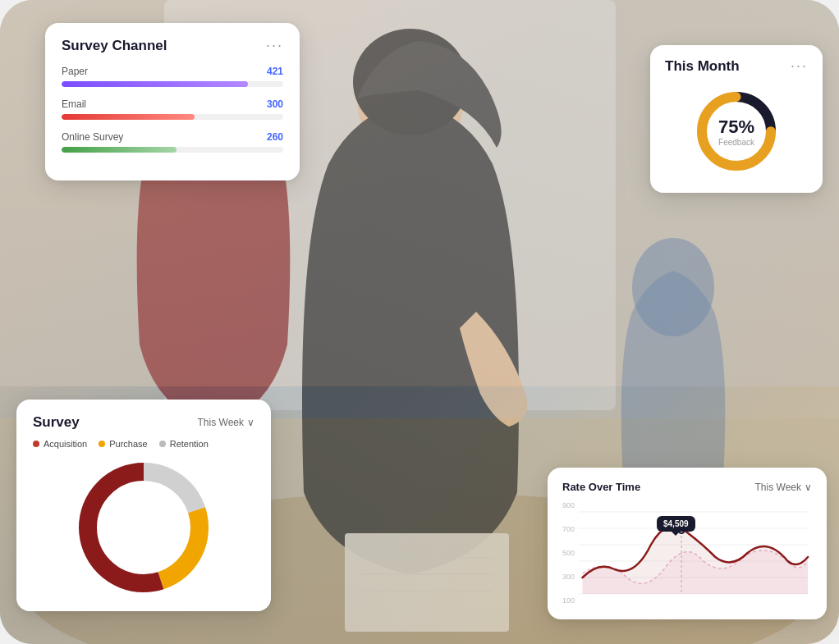 This screenshot has width=839, height=644. What do you see at coordinates (56, 422) in the screenshot?
I see `survey-title: Survey` at bounding box center [56, 422].